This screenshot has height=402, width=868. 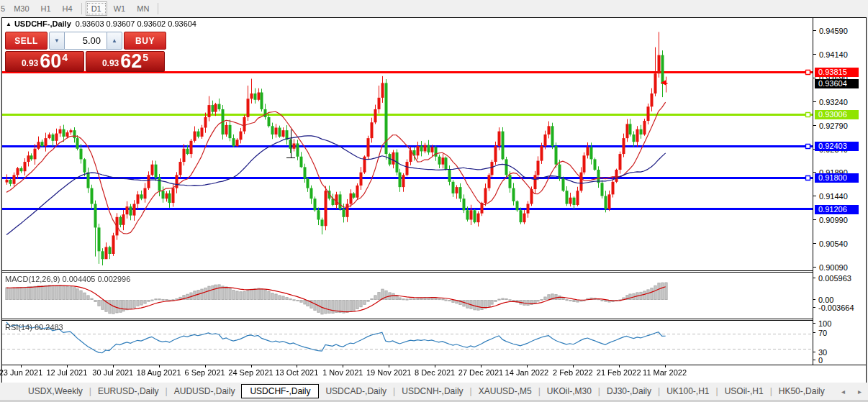 What do you see at coordinates (836, 115) in the screenshot?
I see `price-line-marker: 0.93006` at bounding box center [836, 115].